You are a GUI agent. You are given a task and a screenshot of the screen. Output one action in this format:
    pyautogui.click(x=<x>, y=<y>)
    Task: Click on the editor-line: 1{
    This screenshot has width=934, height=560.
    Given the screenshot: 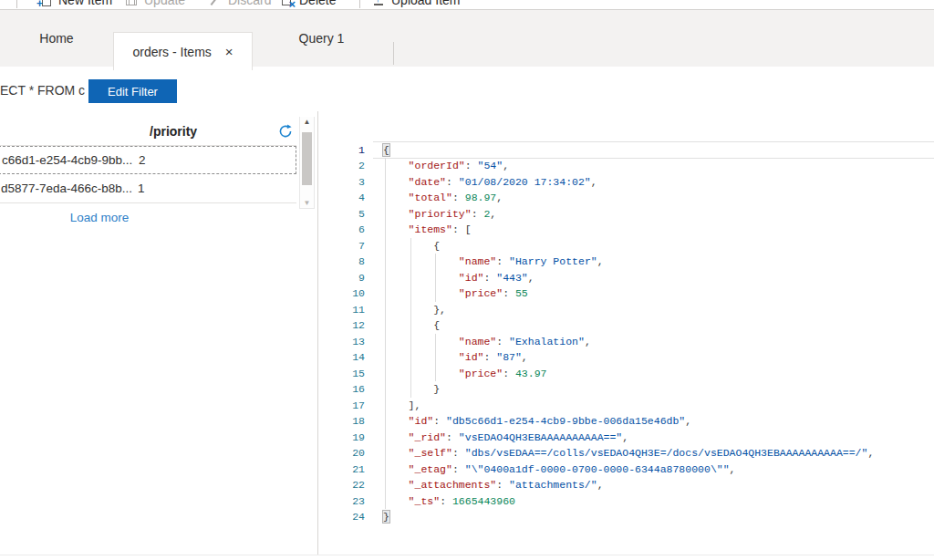 What is the action you would take?
    pyautogui.click(x=626, y=150)
    